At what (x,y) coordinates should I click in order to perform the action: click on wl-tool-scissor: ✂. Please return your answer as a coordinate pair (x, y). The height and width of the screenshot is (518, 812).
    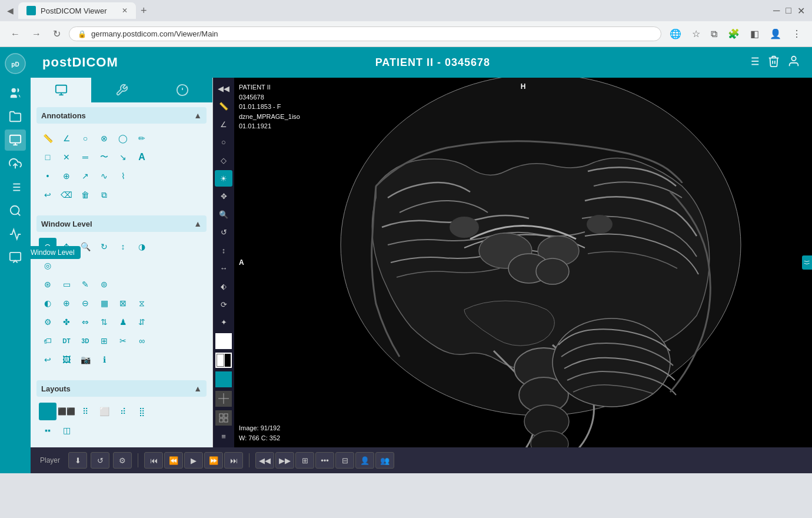
    Looking at the image, I should click on (123, 341).